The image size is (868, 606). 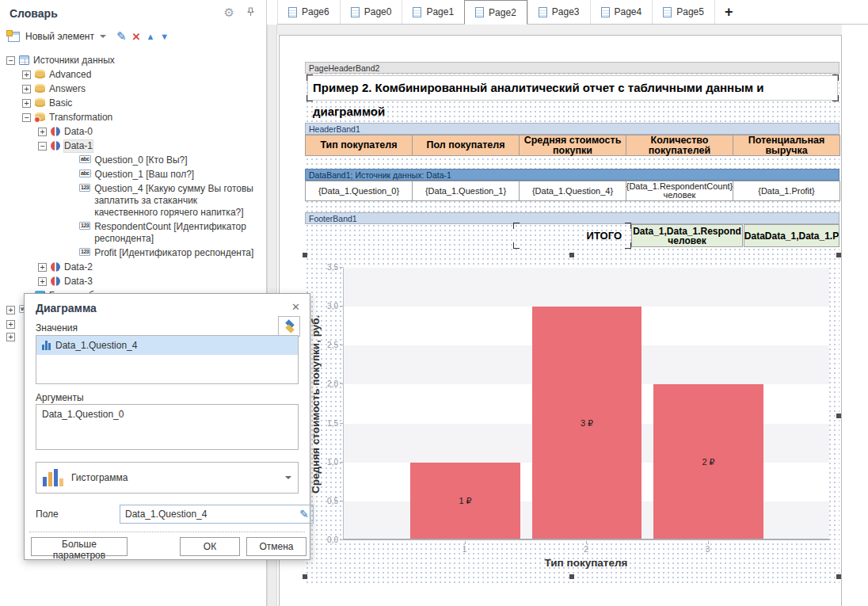 I want to click on dictionary-header: Словарь ⚙, so click(x=133, y=13).